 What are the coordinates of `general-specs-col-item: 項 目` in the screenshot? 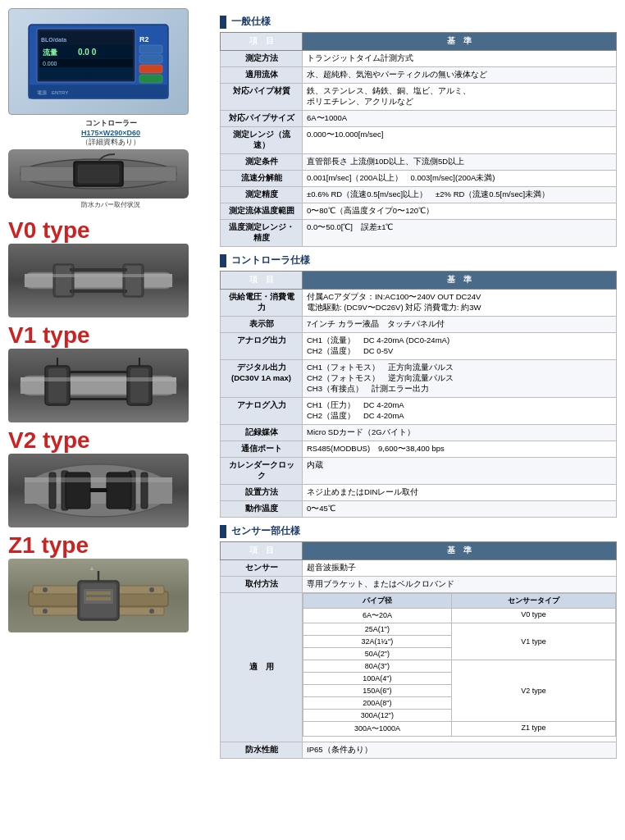 It's located at (262, 42).